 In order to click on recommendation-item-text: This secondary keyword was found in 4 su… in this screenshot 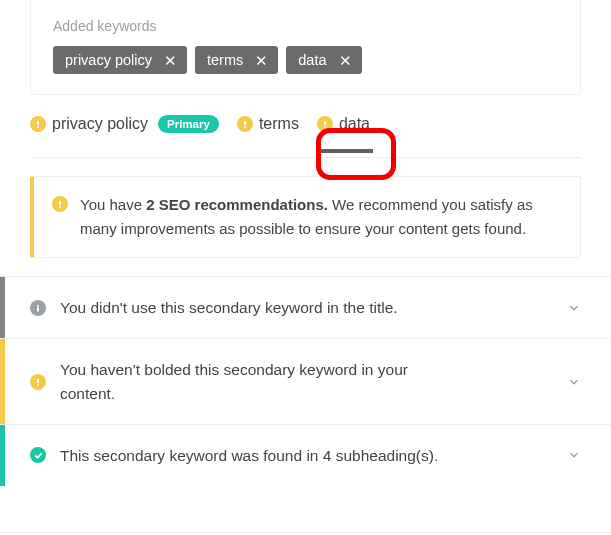, I will do `click(260, 456)`.